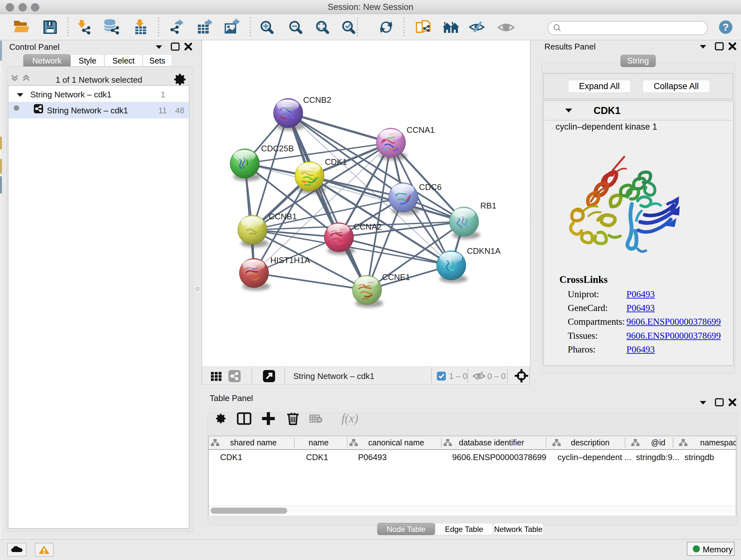 This screenshot has width=741, height=560. What do you see at coordinates (319, 442) in the screenshot?
I see `svg-text: name` at bounding box center [319, 442].